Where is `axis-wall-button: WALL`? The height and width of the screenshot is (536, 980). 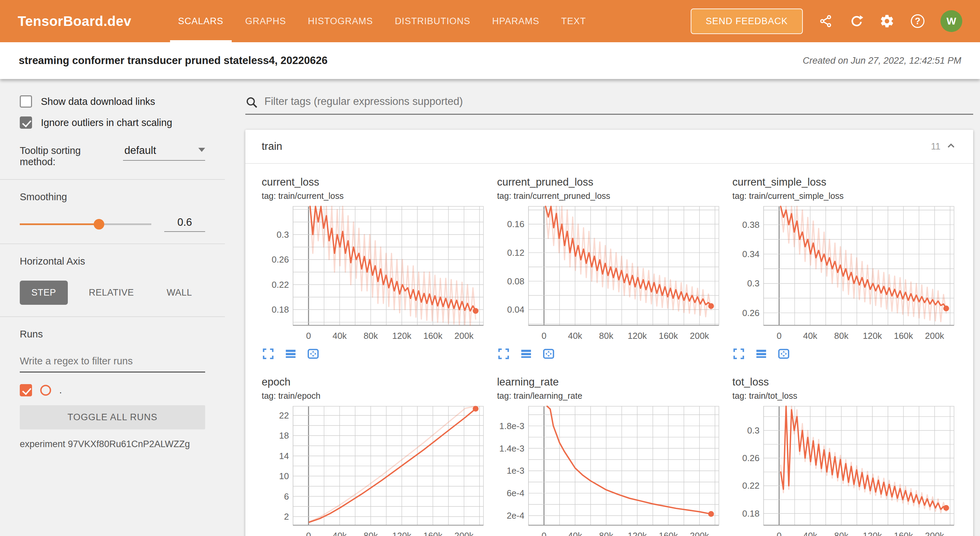
axis-wall-button: WALL is located at coordinates (180, 293).